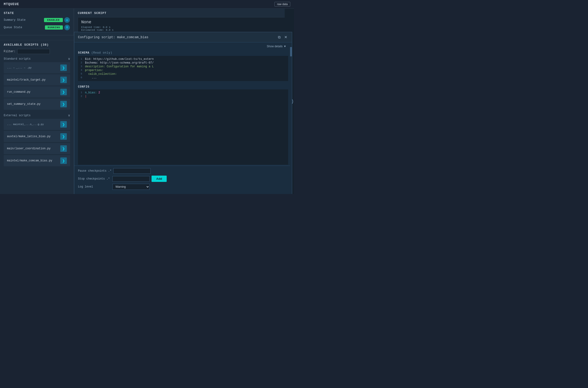 Image resolution: width=588 pixels, height=388 pixels. Describe the element at coordinates (11, 4) in the screenshot. I see `app-title: MTQUEUE` at that location.